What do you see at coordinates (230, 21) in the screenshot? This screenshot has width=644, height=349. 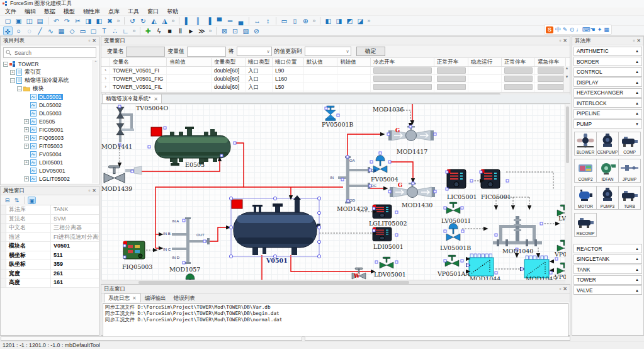 I see `align-middle-icon: ═` at bounding box center [230, 21].